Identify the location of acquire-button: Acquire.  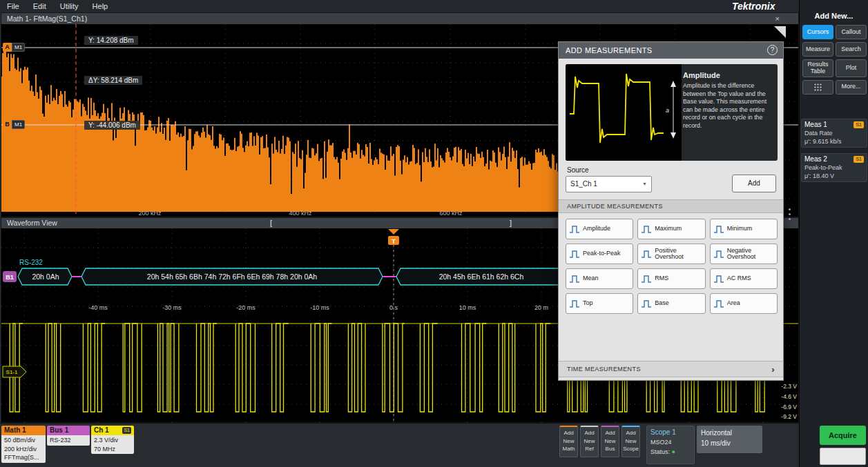
(842, 435).